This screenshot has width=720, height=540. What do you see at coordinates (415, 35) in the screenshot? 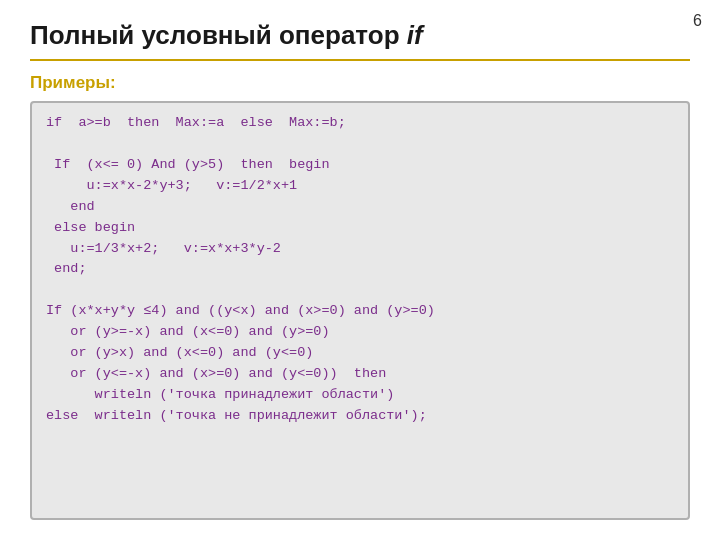
I see `slide-title-italic: if` at bounding box center [415, 35].